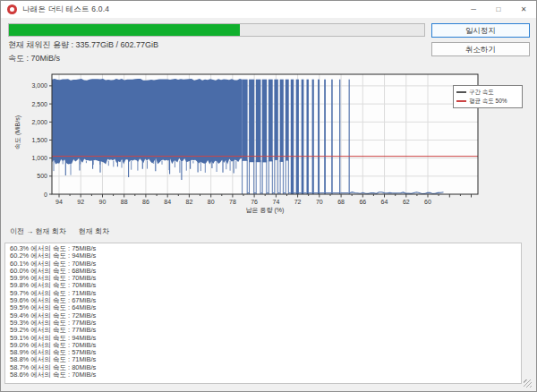  Describe the element at coordinates (473, 9) in the screenshot. I see `minimize-button: ─` at that location.